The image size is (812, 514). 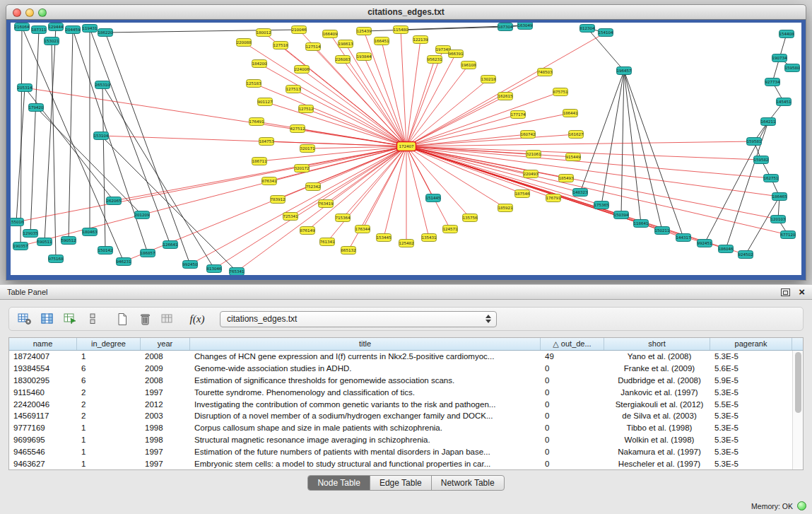 I want to click on column-header-out_de: △ out_de..., so click(x=572, y=344).